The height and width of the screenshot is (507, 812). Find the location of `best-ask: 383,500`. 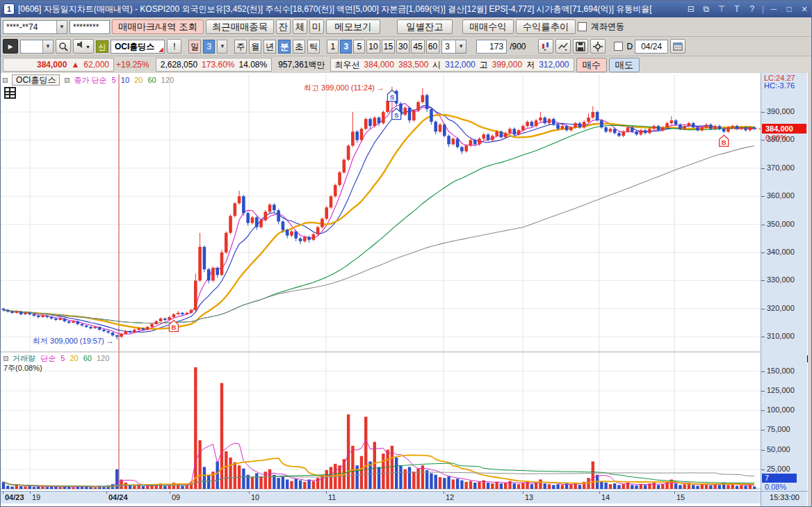

best-ask: 383,500 is located at coordinates (413, 65).